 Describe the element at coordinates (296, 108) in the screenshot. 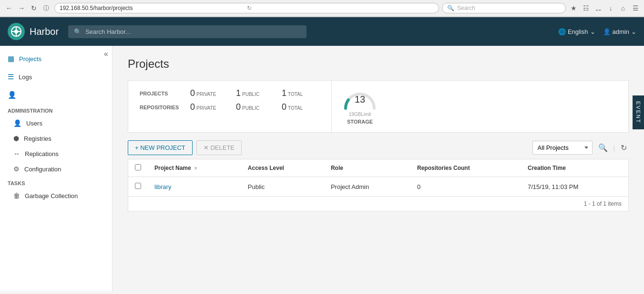

I see `total-type2: TOTAL` at that location.